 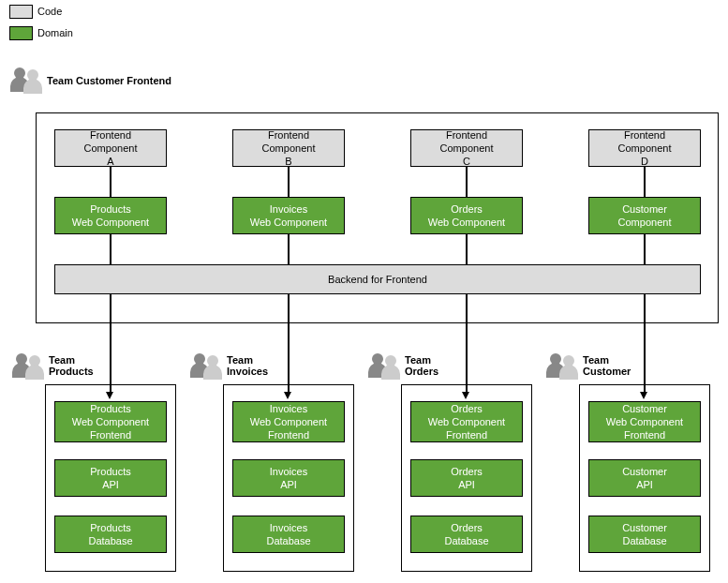 I want to click on team-frontend-label: Team Customer Frontend, so click(x=109, y=81).